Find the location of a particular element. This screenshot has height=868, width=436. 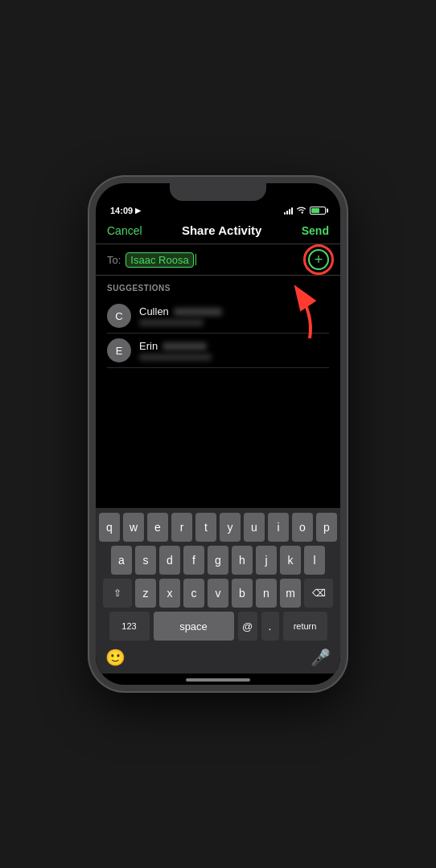

add-button-container: + is located at coordinates (319, 260).